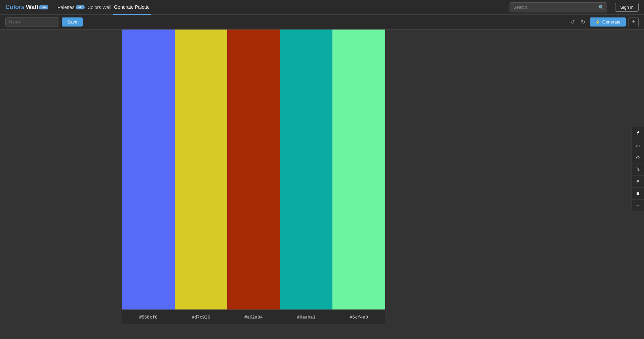 This screenshot has width=644, height=339. I want to click on redo-button: ↻, so click(583, 22).